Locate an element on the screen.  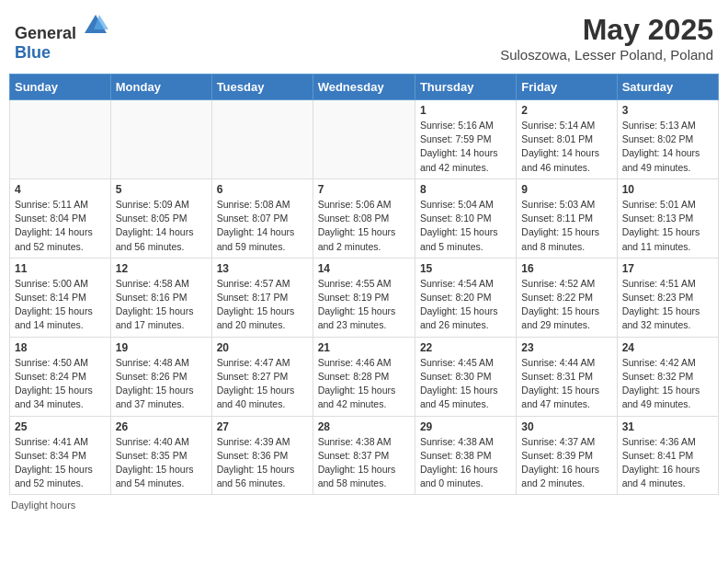
day-info: Sunrise: 5:14 AMSunset: 8:01 PMDaylight:… is located at coordinates (566, 147).